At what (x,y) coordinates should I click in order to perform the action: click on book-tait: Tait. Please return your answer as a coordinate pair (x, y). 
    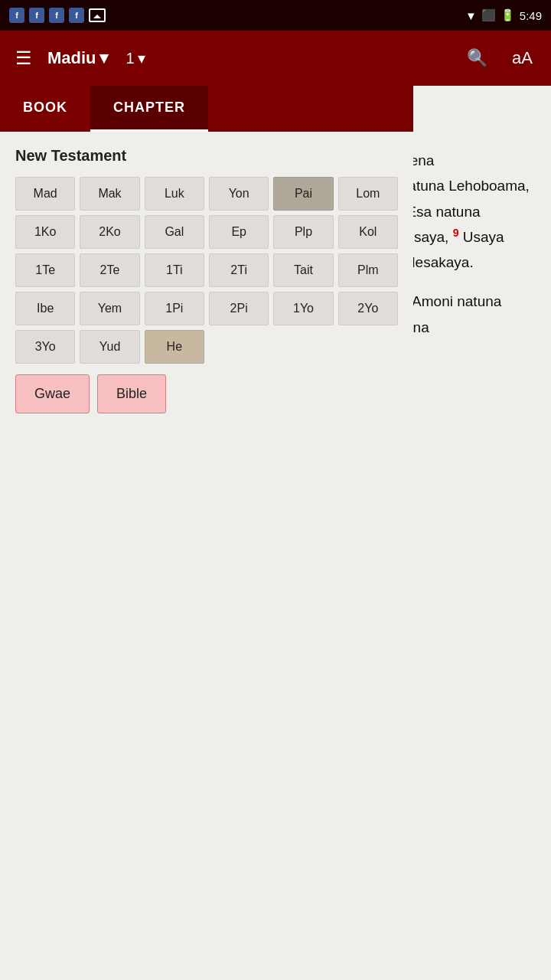
    Looking at the image, I should click on (303, 270).